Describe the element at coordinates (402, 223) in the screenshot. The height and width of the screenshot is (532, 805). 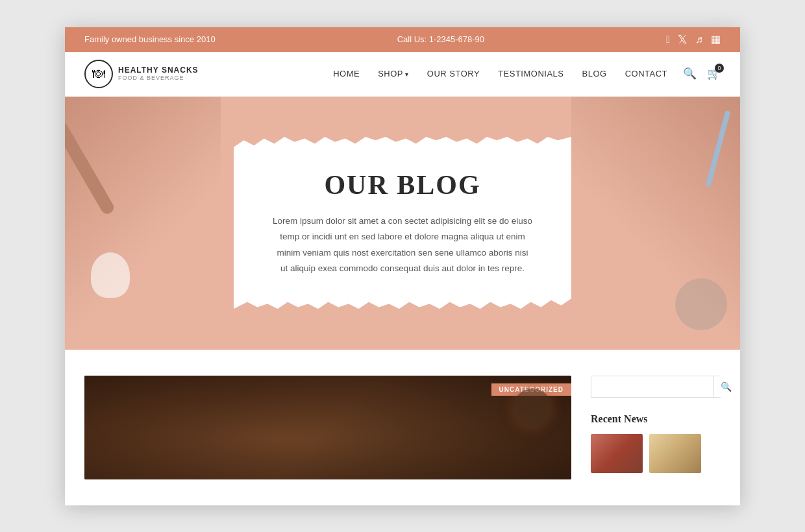
I see `hero-center: OUR BLOG Lorem ipsum dolor sit amet a co…` at that location.